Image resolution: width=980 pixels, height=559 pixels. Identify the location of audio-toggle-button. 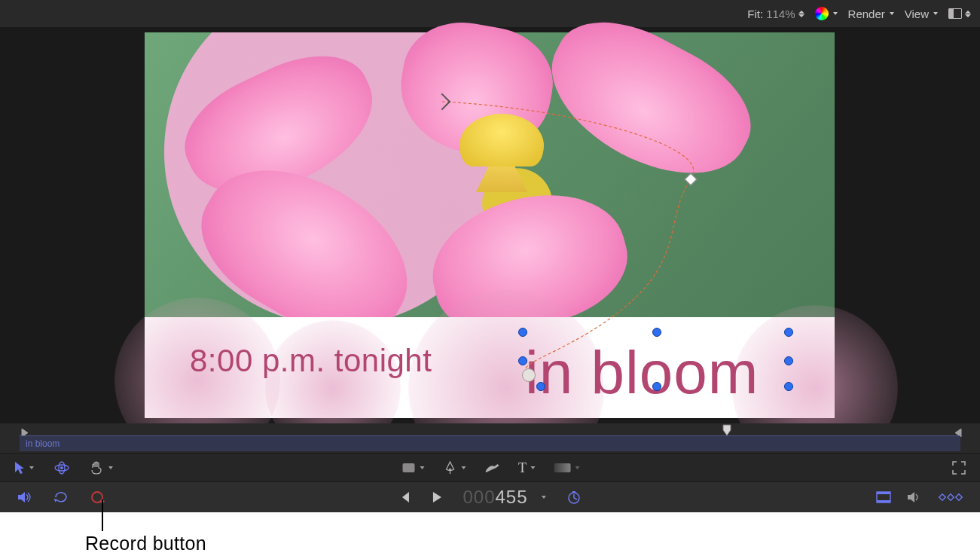
(24, 497).